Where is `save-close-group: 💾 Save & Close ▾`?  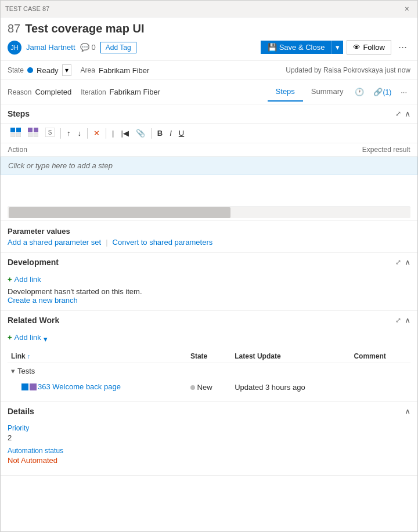
save-close-group: 💾 Save & Close ▾ is located at coordinates (302, 48).